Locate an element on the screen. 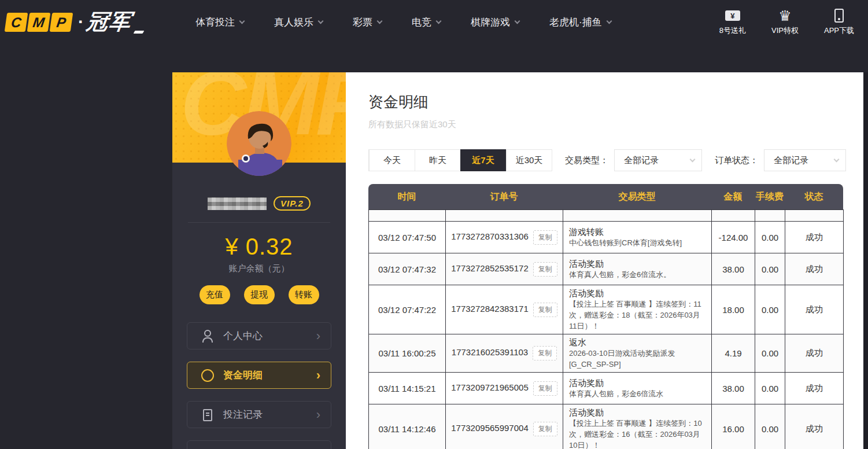 This screenshot has height=449, width=868. date-range-tab: 近30天 is located at coordinates (529, 160).